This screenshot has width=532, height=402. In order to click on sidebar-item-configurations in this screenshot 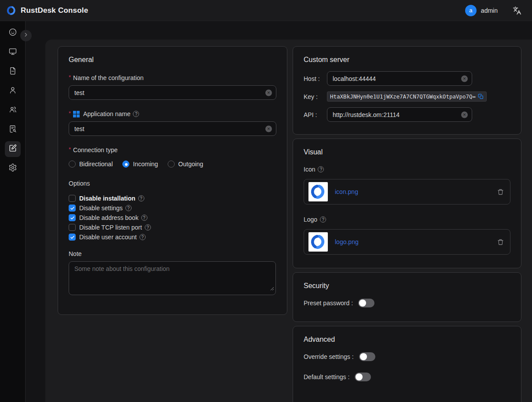, I will do `click(13, 149)`.